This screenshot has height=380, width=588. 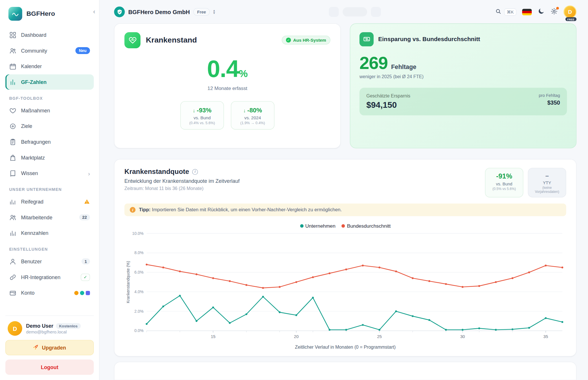 I want to click on next-section-card-partial, so click(x=345, y=371).